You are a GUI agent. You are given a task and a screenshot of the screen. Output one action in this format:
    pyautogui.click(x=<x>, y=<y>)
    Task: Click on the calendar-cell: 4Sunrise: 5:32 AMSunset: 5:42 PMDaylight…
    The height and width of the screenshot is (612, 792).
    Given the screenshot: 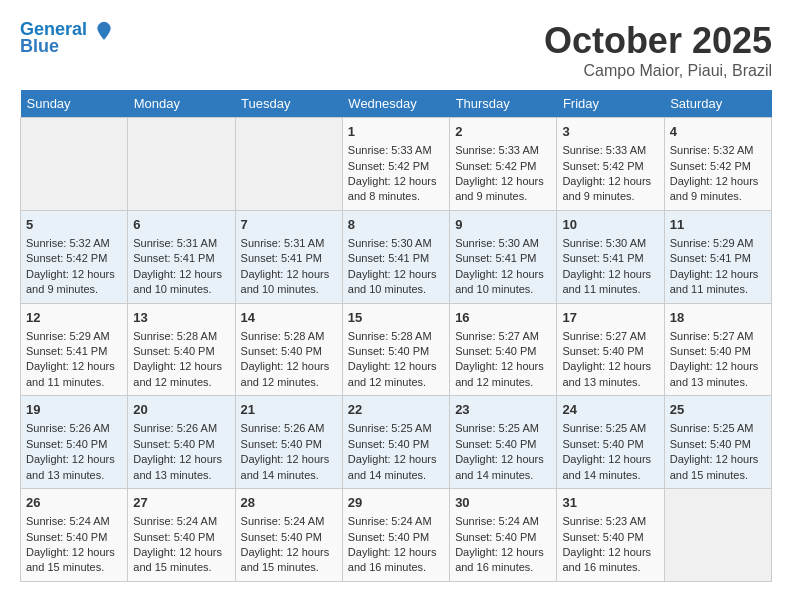 What is the action you would take?
    pyautogui.click(x=718, y=164)
    